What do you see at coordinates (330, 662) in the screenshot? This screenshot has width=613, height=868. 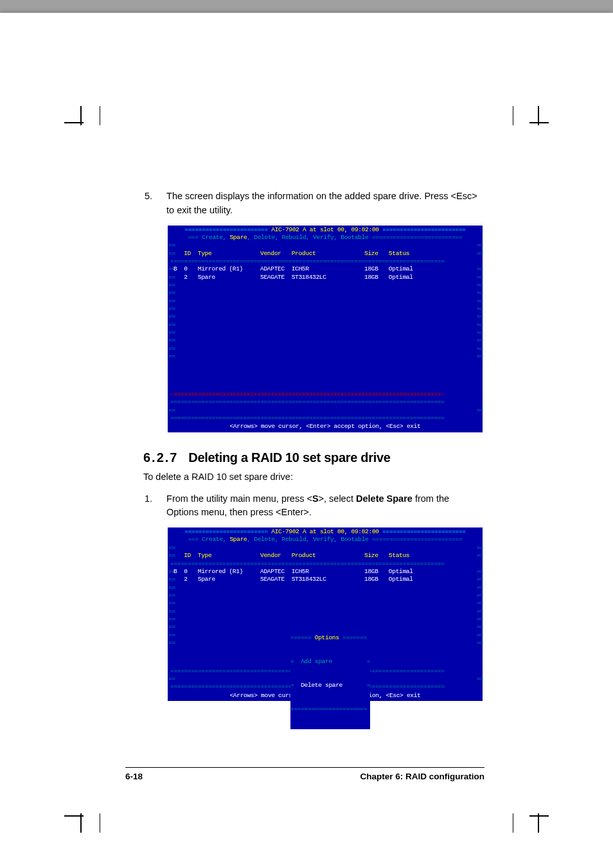 I see `popup-option-add: Add spare` at bounding box center [330, 662].